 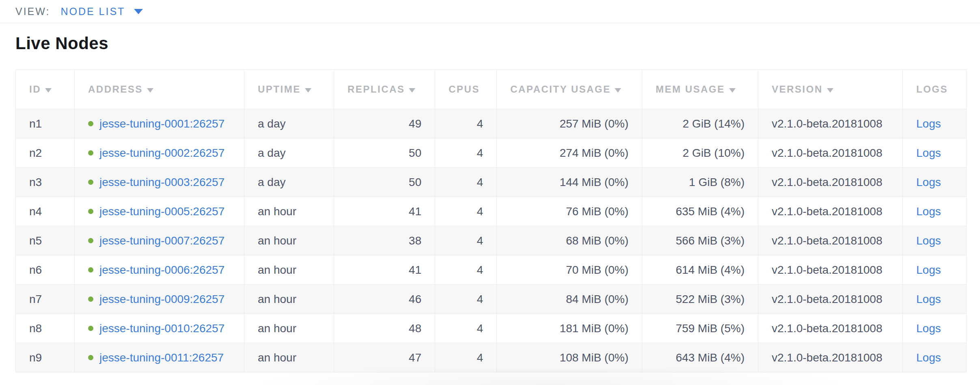 What do you see at coordinates (385, 89) in the screenshot?
I see `column-header-replicas: REPLICAS` at bounding box center [385, 89].